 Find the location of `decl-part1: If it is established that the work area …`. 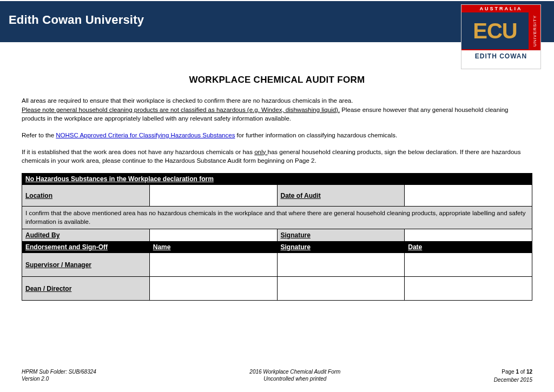

decl-part1: If it is established that the work area … is located at coordinates (138, 152).